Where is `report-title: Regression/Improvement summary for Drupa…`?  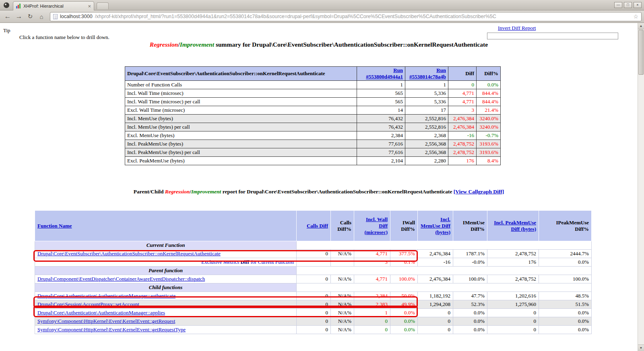 report-title: Regression/Improvement summary for Drupa… is located at coordinates (319, 45).